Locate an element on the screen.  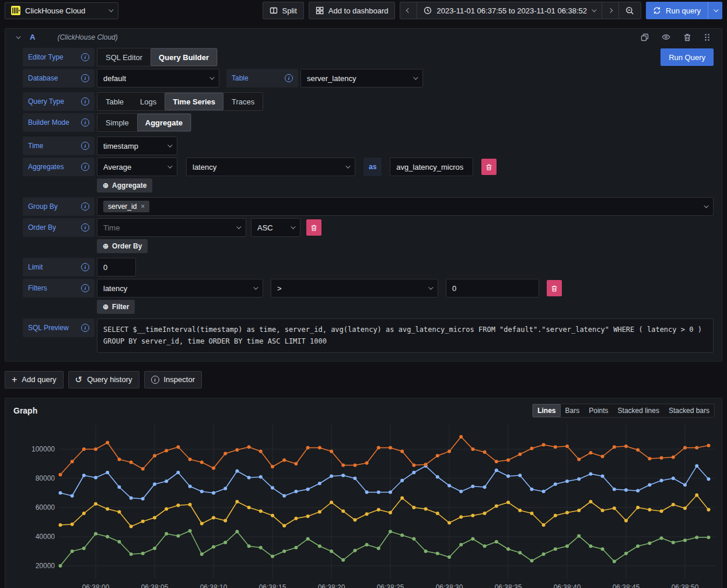
query-type-table: Table is located at coordinates (114, 102).